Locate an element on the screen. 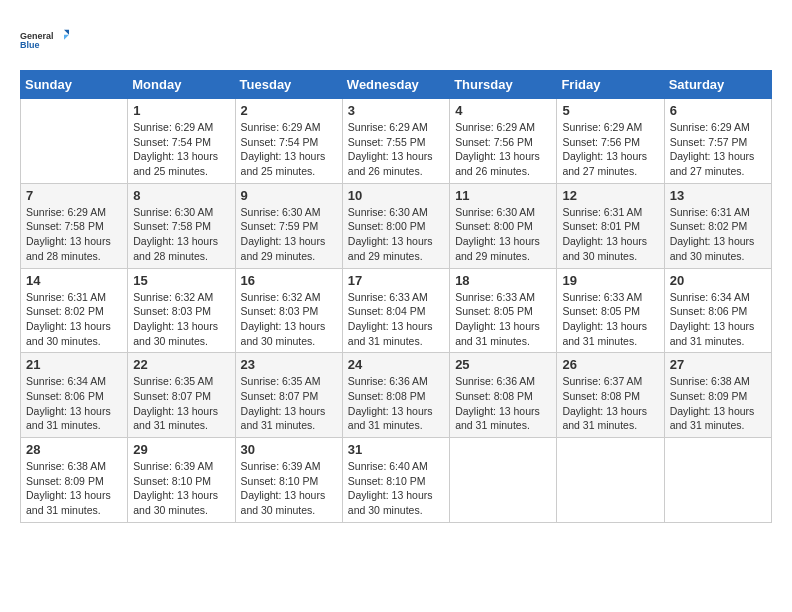 This screenshot has height=612, width=792. day-number: 12 is located at coordinates (610, 196).